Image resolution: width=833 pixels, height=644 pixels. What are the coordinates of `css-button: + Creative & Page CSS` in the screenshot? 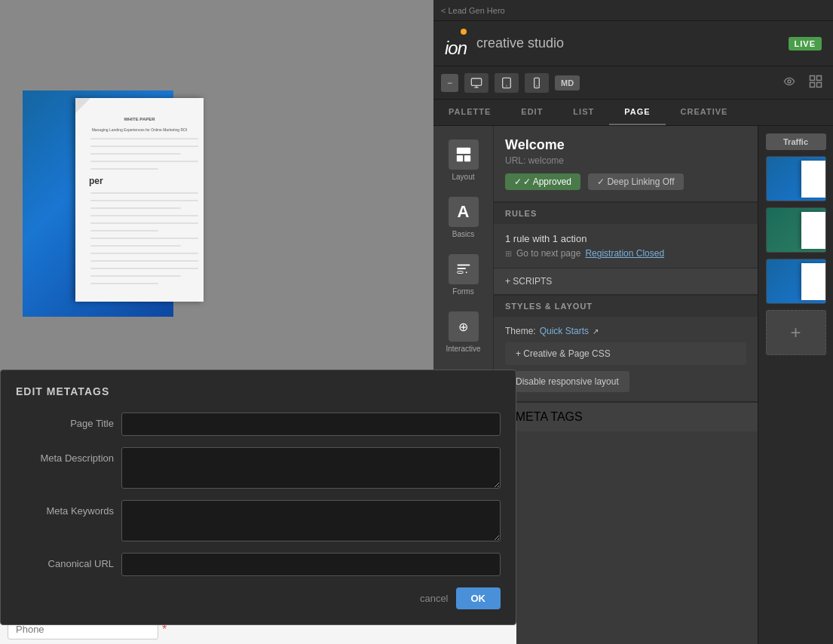 It's located at (626, 354).